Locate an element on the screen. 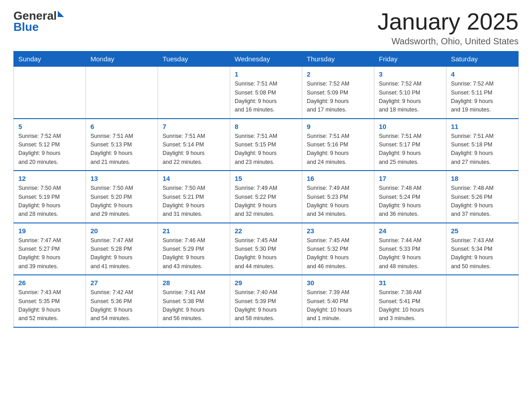  day-number: 2 is located at coordinates (338, 74).